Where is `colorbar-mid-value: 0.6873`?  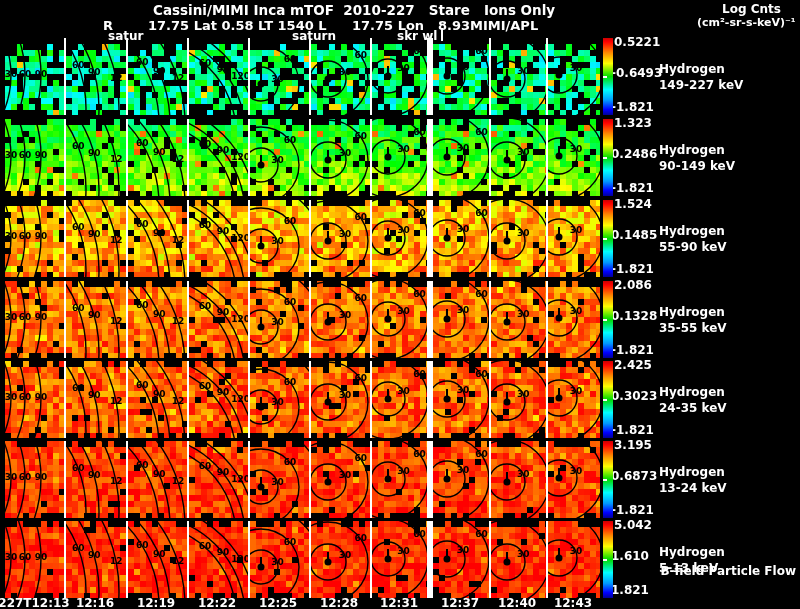
colorbar-mid-value: 0.6873 is located at coordinates (634, 476).